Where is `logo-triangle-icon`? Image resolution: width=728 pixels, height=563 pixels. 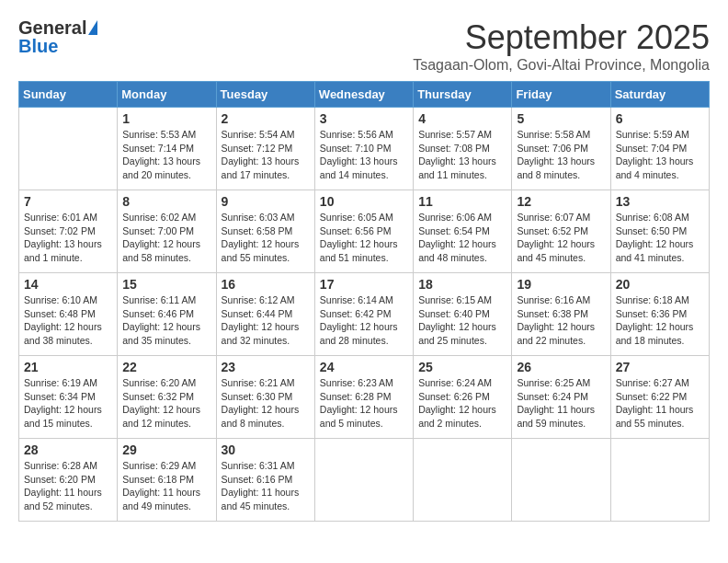 logo-triangle-icon is located at coordinates (93, 28).